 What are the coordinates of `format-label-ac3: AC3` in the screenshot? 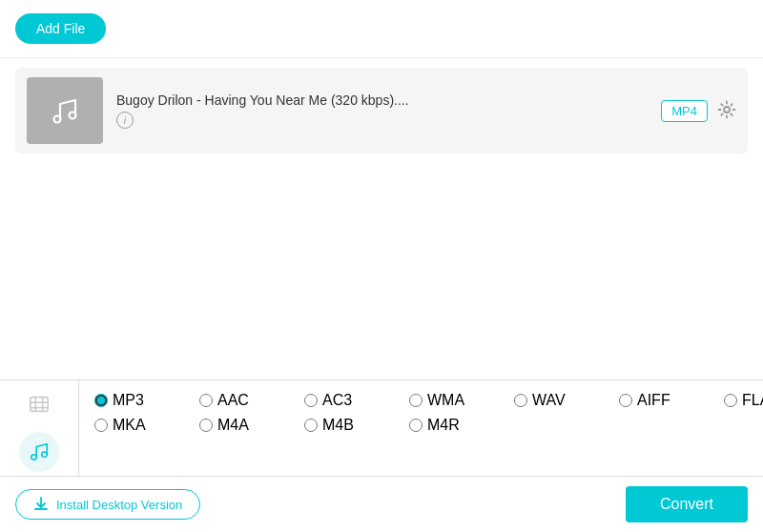 It's located at (338, 400).